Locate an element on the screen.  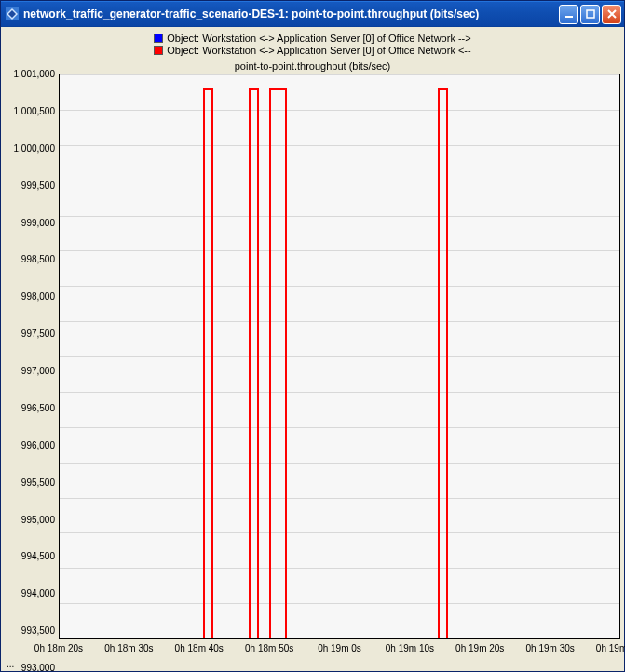
x-tick-label: 0h 18m 50s is located at coordinates (269, 648).